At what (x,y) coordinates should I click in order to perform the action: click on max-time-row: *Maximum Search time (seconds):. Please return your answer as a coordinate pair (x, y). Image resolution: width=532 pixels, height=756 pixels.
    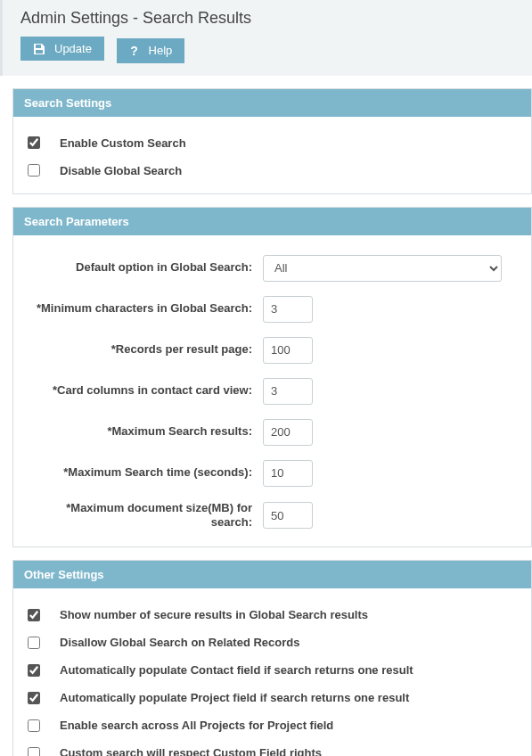
    Looking at the image, I should click on (273, 473).